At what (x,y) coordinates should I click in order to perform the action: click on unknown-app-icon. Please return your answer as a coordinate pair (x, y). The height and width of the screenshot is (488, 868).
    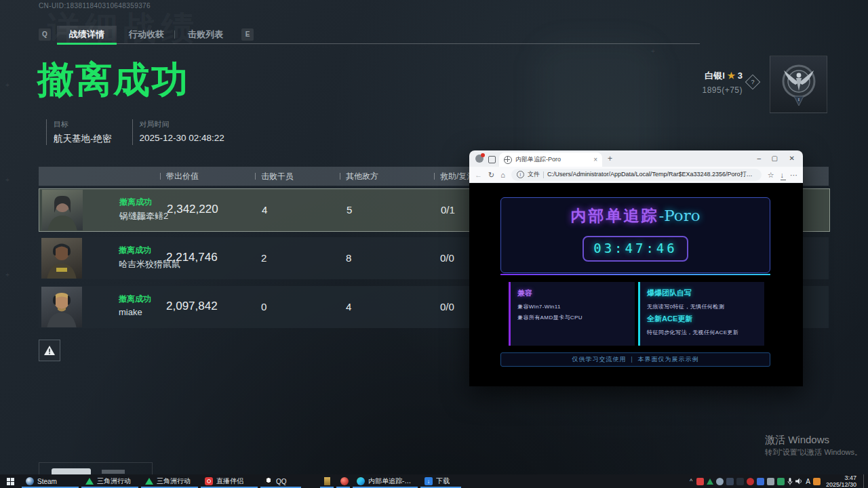
    Looking at the image, I should click on (327, 481).